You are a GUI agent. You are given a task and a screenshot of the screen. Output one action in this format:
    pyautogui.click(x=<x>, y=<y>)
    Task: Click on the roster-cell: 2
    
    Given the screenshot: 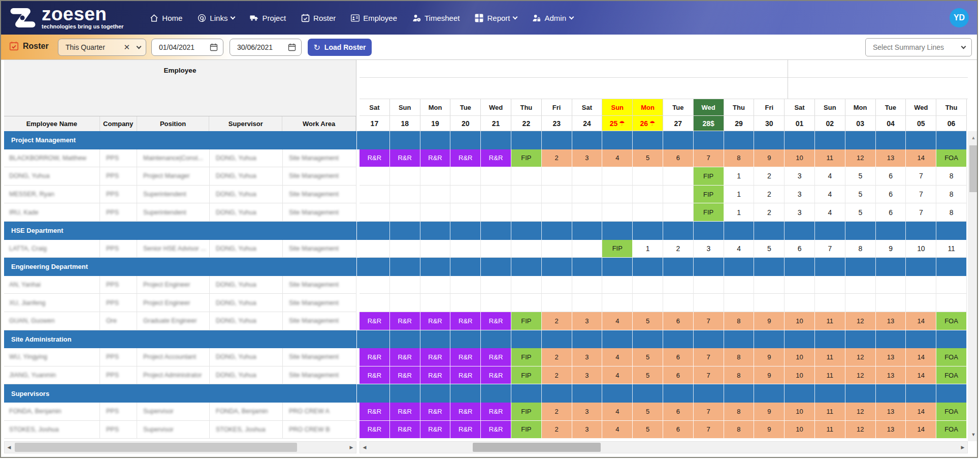 What is the action you would take?
    pyautogui.click(x=769, y=195)
    